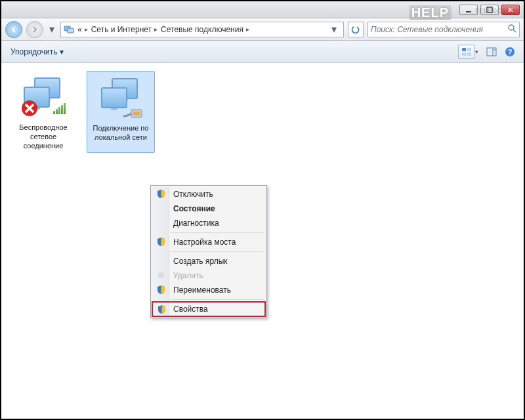 Image resolution: width=525 pixels, height=420 pixels. Describe the element at coordinates (209, 290) in the screenshot. I see `ctx-rename: Переименовать` at that location.